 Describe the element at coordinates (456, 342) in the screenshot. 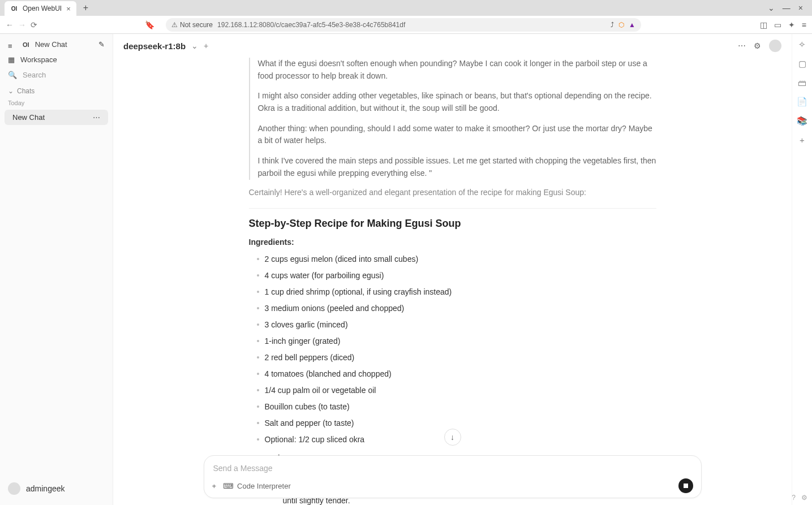

I see `list-item: 1-inch ginger (grated)` at that location.